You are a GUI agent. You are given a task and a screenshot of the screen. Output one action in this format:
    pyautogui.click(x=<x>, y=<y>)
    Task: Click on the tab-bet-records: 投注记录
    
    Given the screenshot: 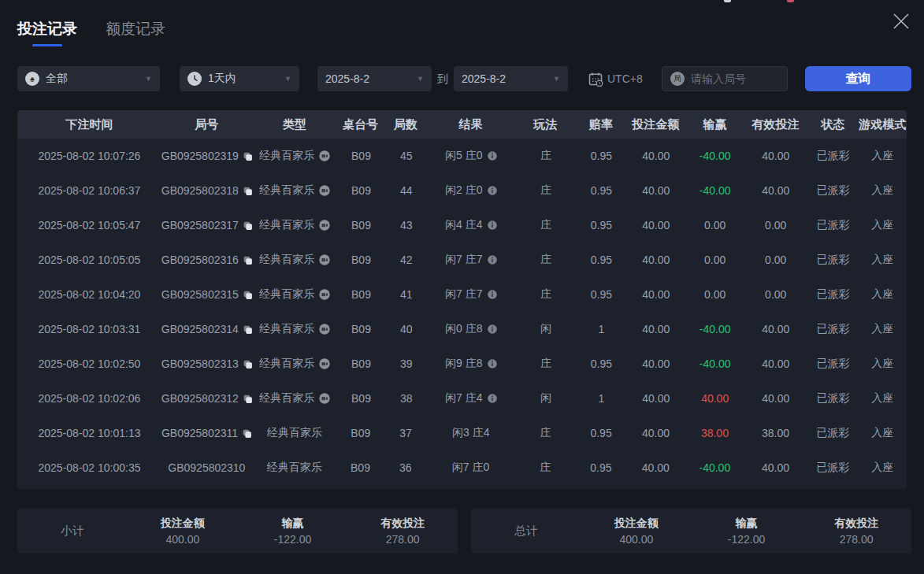 What is the action you would take?
    pyautogui.click(x=47, y=33)
    